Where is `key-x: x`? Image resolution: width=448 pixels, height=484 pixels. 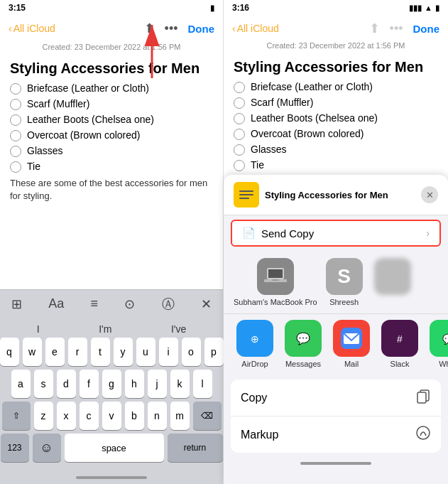
key-x: x is located at coordinates (67, 416).